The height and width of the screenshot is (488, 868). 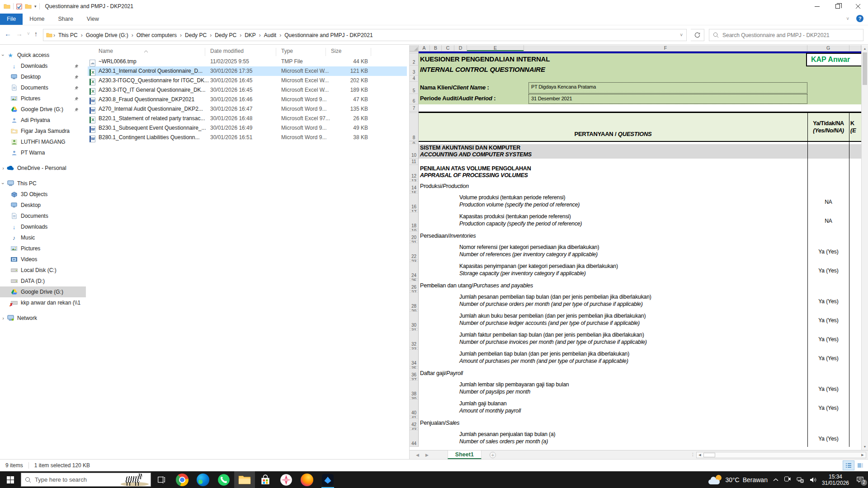 I want to click on breadcrumb-item: Dedy PC, so click(x=196, y=35).